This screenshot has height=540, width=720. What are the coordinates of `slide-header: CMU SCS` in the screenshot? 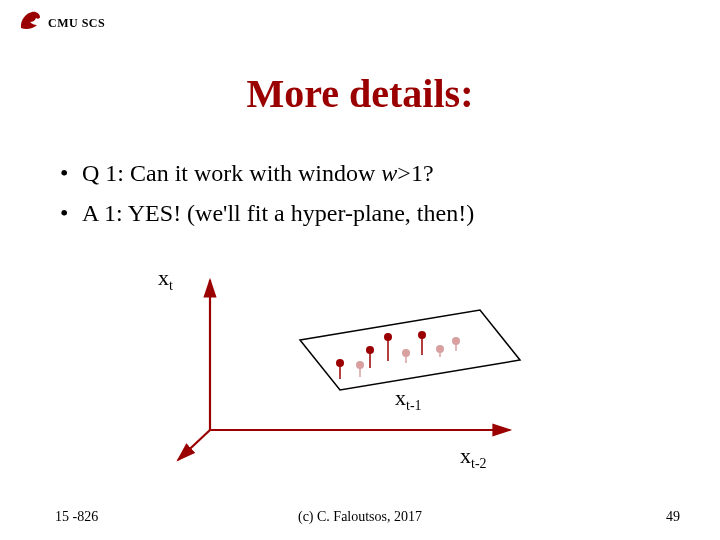 It's located at (62, 23).